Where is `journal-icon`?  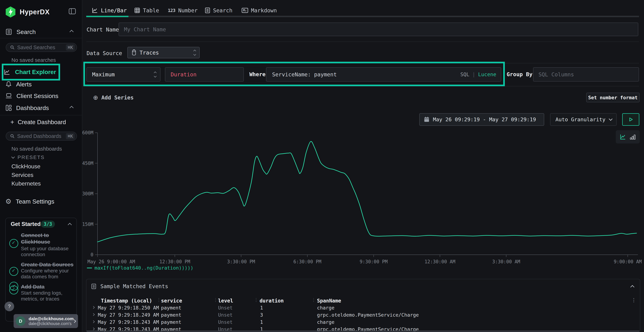
journal-icon is located at coordinates (9, 32).